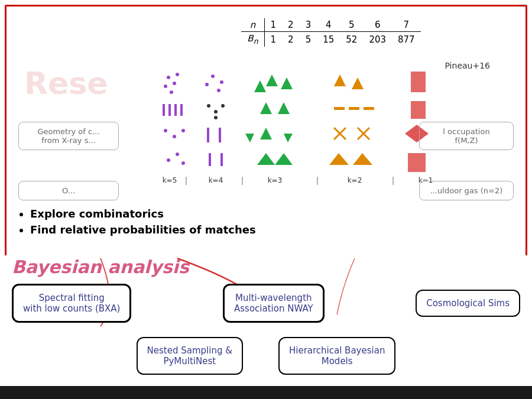  What do you see at coordinates (273, 40) in the screenshot?
I see `table-bn-1: 1` at bounding box center [273, 40].